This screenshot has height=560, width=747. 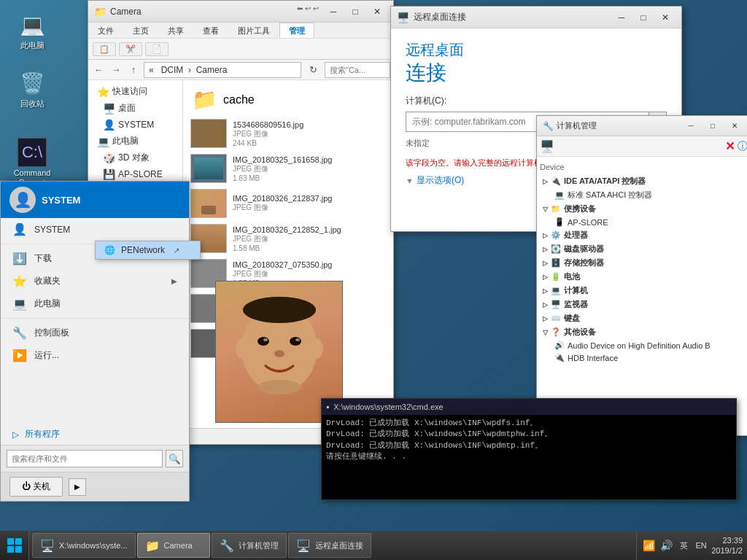 What do you see at coordinates (288, 238) in the screenshot?
I see `list-item-img4: IMG_20180326_212852_1.jpg JPEG 图像 1.58 M…` at bounding box center [288, 238].